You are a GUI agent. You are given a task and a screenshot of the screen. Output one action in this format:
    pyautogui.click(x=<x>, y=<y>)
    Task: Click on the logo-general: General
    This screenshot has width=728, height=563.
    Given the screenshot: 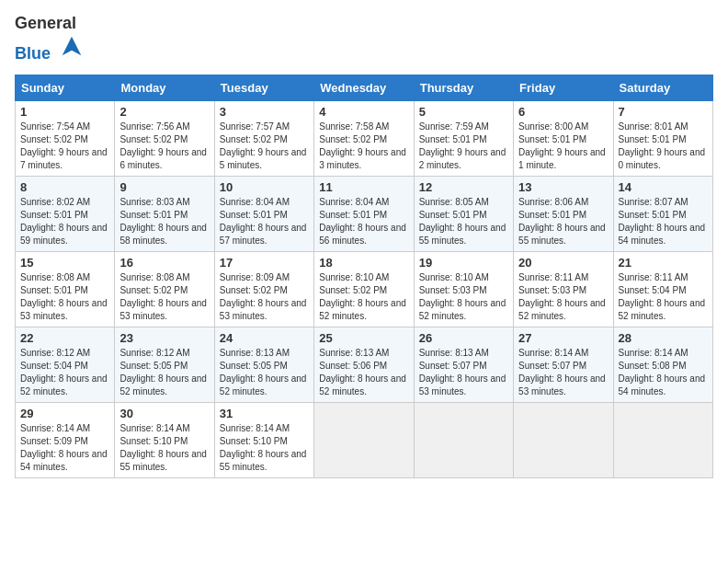 What is the action you would take?
    pyautogui.click(x=46, y=23)
    